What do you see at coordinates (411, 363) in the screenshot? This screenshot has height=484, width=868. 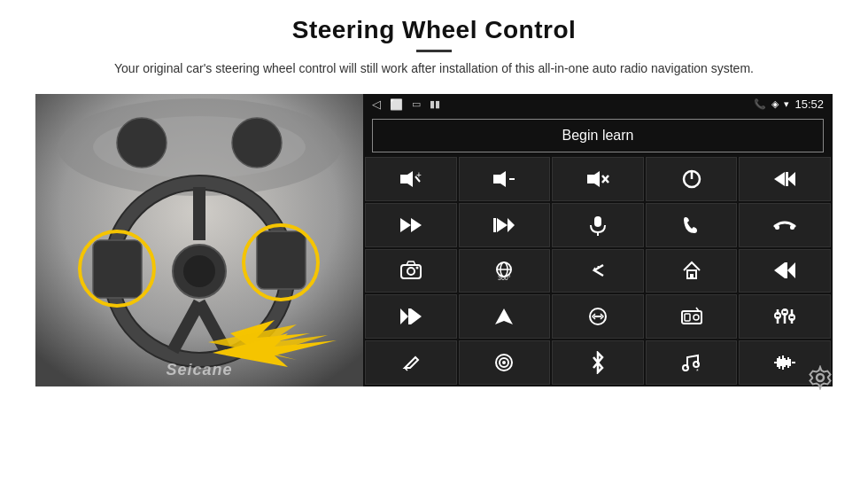 I see `pen-button` at bounding box center [411, 363].